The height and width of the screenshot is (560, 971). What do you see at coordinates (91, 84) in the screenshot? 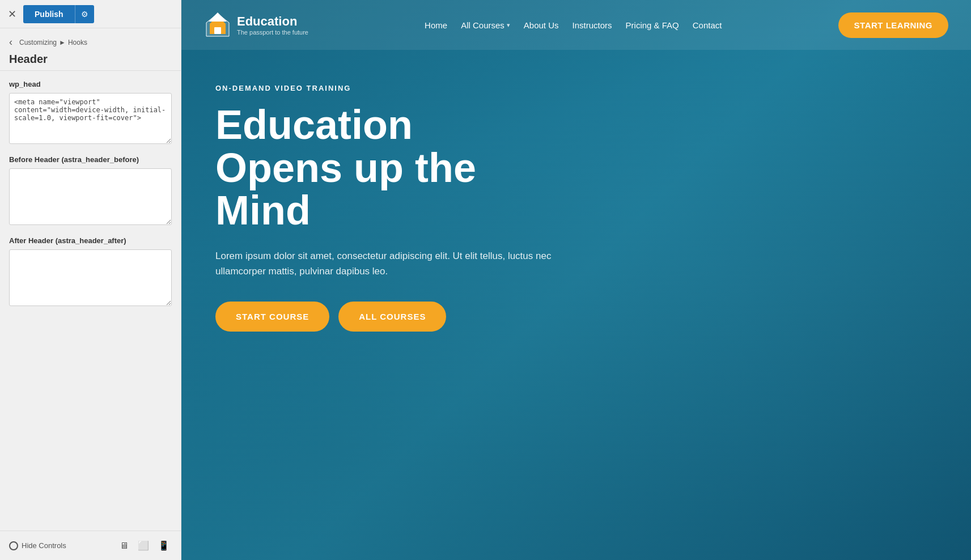
I see `wp-head-label: wp_head` at bounding box center [91, 84].